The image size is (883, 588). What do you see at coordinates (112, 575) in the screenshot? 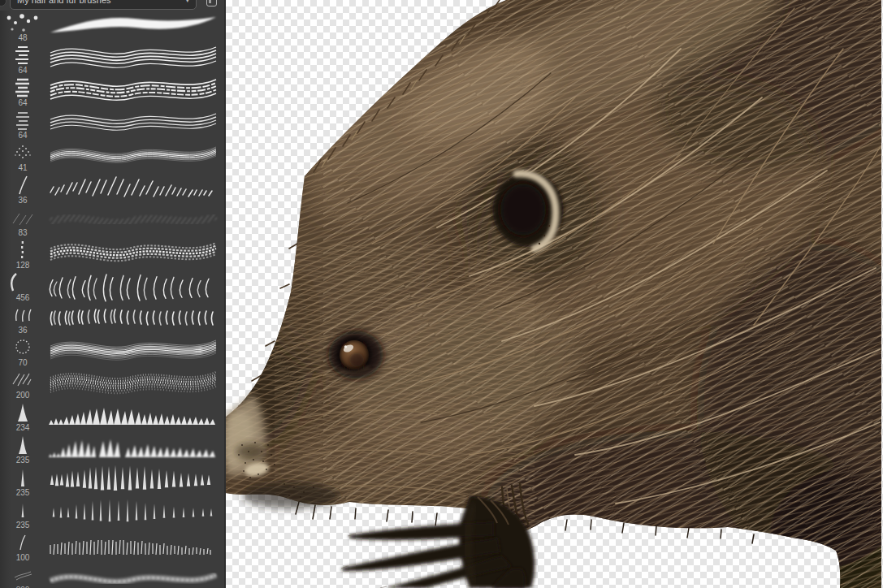
I see `brush-row: 300` at bounding box center [112, 575].